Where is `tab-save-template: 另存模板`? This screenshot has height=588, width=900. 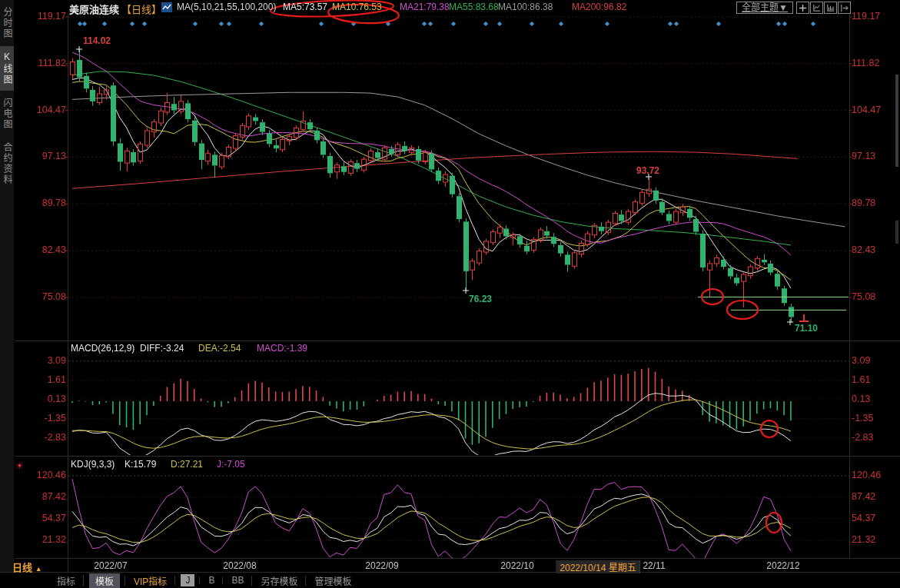
tab-save-template: 另存模板 is located at coordinates (279, 581).